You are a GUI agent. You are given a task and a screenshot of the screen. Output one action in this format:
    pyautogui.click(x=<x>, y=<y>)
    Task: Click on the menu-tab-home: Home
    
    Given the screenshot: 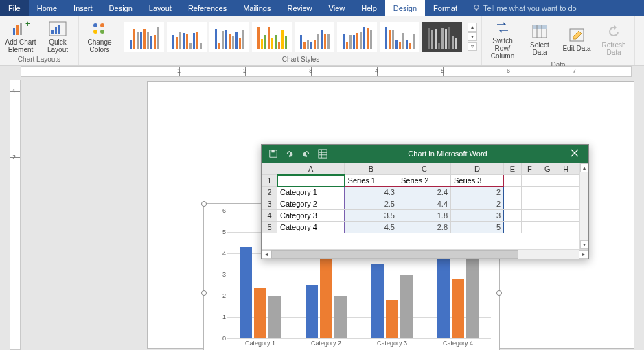 What is the action you would take?
    pyautogui.click(x=47, y=8)
    